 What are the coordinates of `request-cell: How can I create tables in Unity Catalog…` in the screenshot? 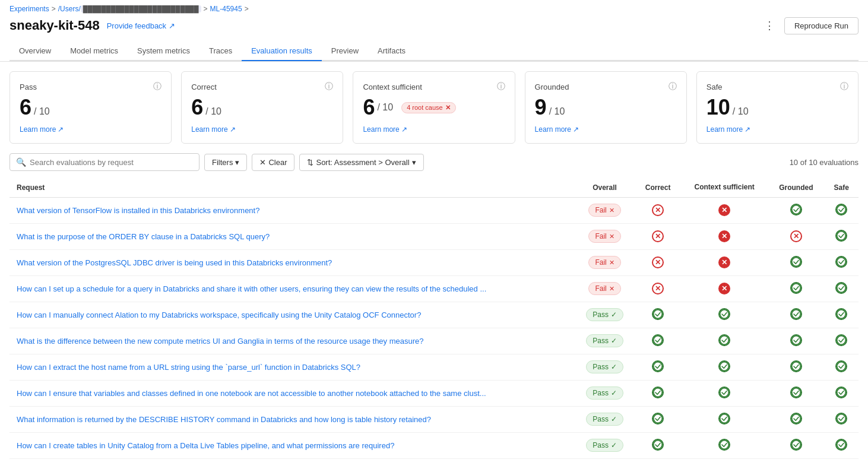 It's located at (292, 445).